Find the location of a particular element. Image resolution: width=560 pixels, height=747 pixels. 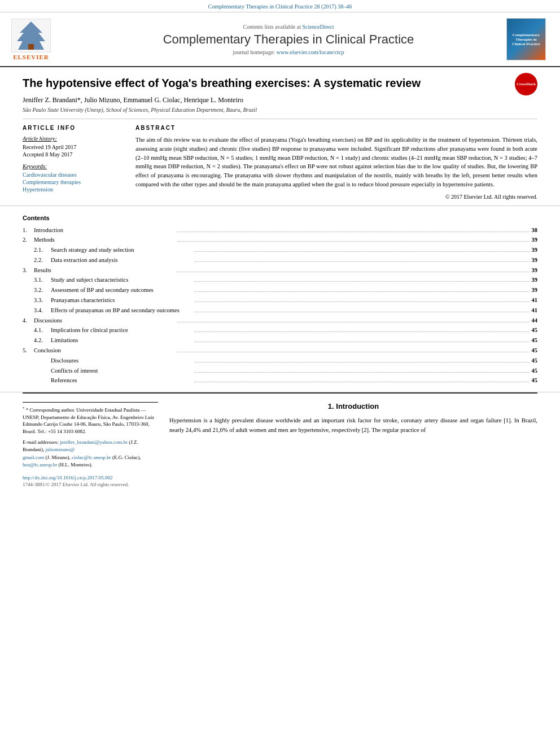

contents-item-4: 4. Discussions 44 is located at coordinates (280, 321).